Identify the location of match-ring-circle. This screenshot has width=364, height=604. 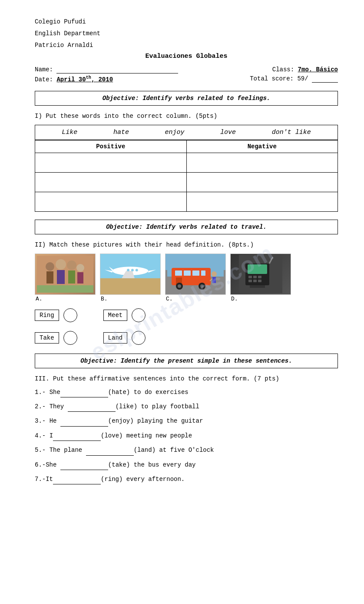
(70, 315).